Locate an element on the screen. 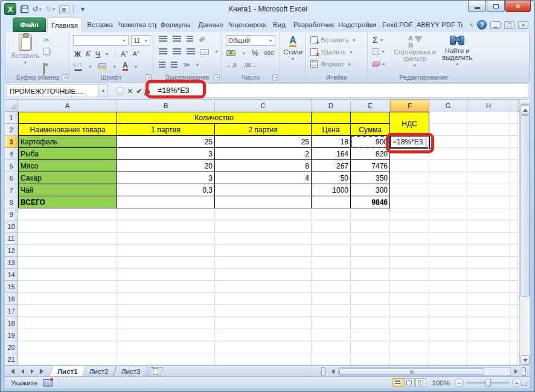 This screenshot has height=392, width=535. cell-E1 is located at coordinates (371, 118).